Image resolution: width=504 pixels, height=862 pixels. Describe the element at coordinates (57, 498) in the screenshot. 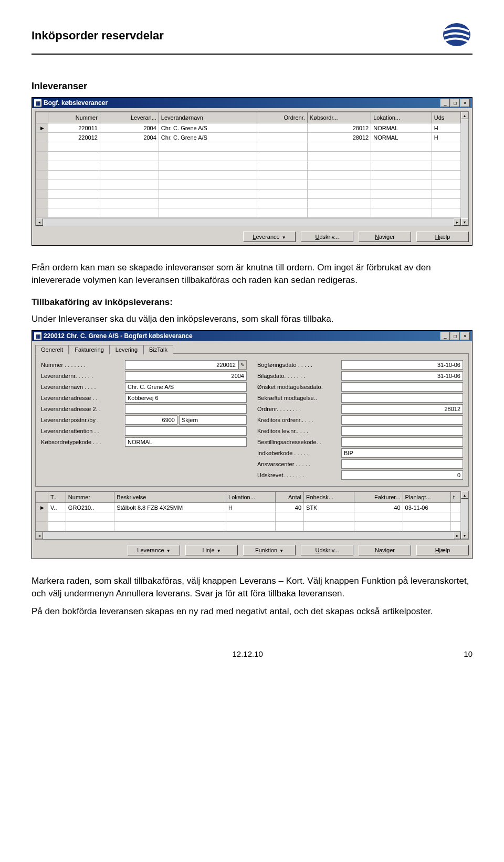

I see `col-t: T..` at that location.